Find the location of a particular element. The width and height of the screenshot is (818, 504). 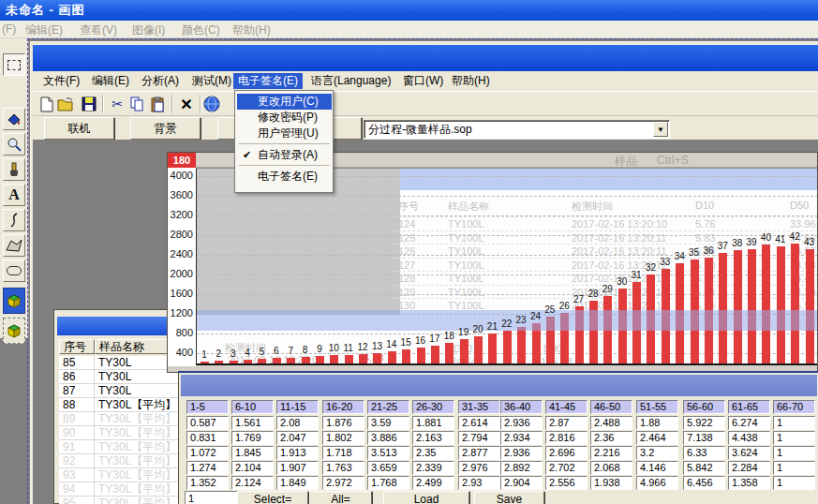

dist-data-cell: 1.768 is located at coordinates (388, 483).